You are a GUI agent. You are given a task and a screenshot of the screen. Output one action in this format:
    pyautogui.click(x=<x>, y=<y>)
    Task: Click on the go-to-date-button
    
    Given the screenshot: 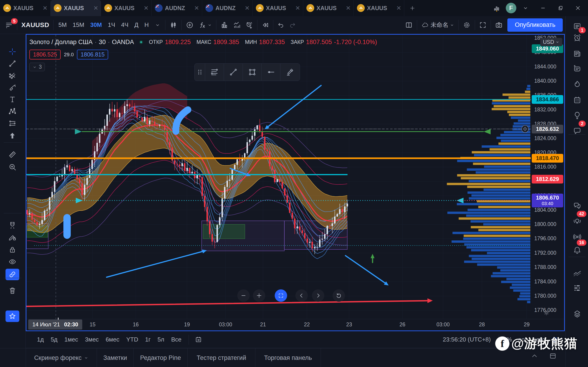 What is the action you would take?
    pyautogui.click(x=199, y=340)
    